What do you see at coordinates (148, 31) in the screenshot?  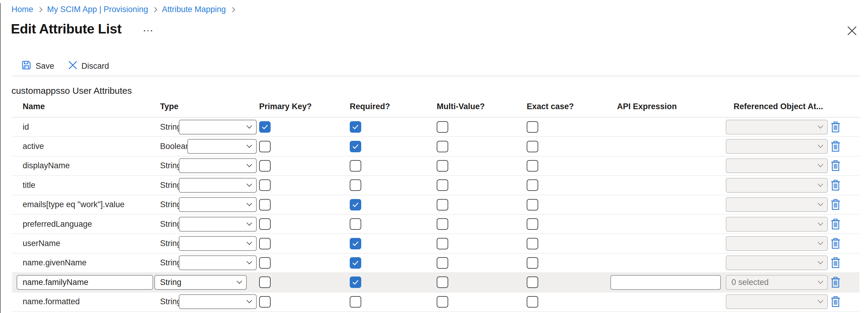 I see `more-options-icon` at bounding box center [148, 31].